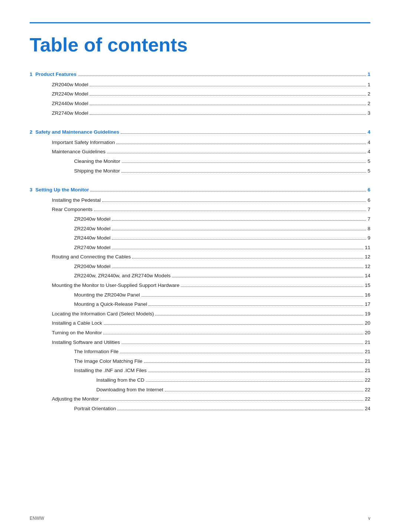  What do you see at coordinates (200, 399) in the screenshot?
I see `toc-row: Adjusting the Monitor22` at bounding box center [200, 399].